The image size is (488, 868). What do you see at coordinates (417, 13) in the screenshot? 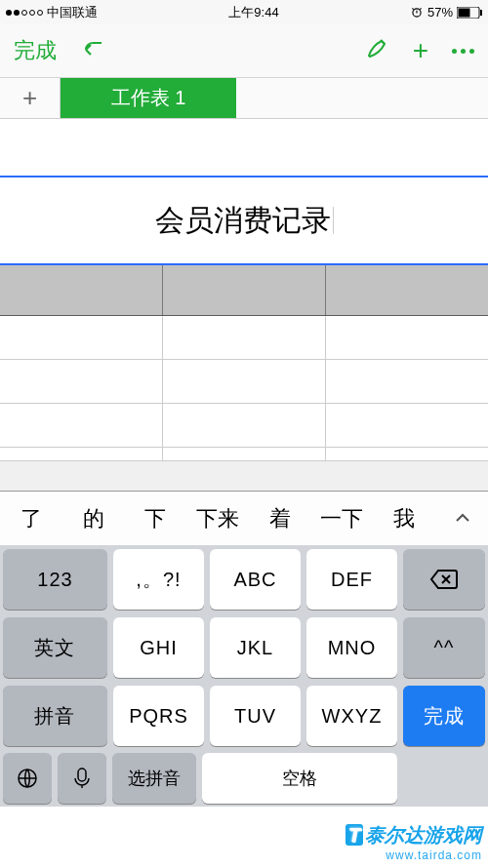
I see `alarm-icon` at bounding box center [417, 13].